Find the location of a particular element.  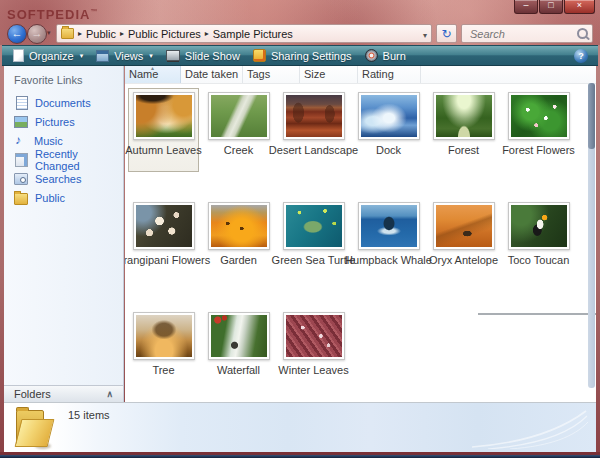

toolbar-buttons: Organize▾Views▾Slide ShowSharing Setting… is located at coordinates (211, 56).